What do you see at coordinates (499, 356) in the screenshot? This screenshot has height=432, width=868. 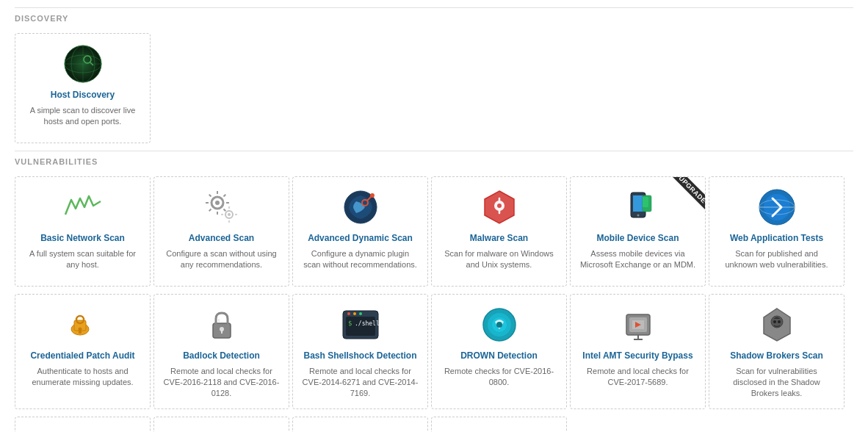 I see `drown-detection-title: DROWN Detection` at bounding box center [499, 356].